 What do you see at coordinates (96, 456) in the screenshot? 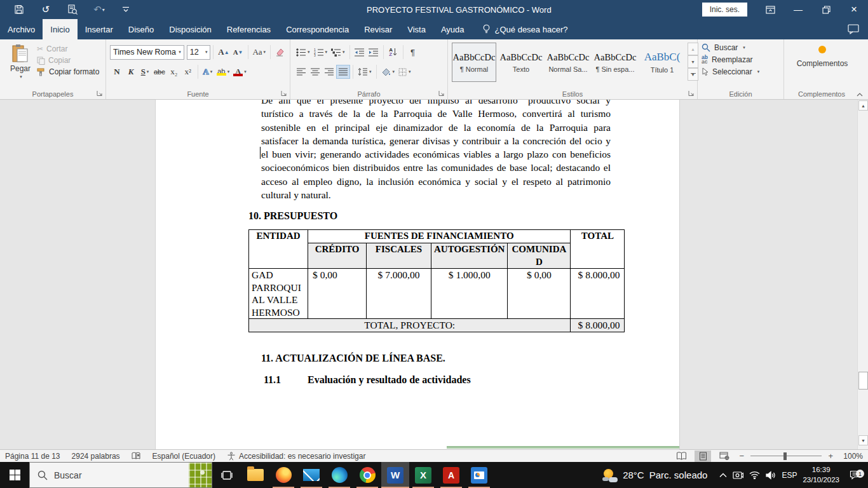
I see `word-count: 2924 palabras` at bounding box center [96, 456].